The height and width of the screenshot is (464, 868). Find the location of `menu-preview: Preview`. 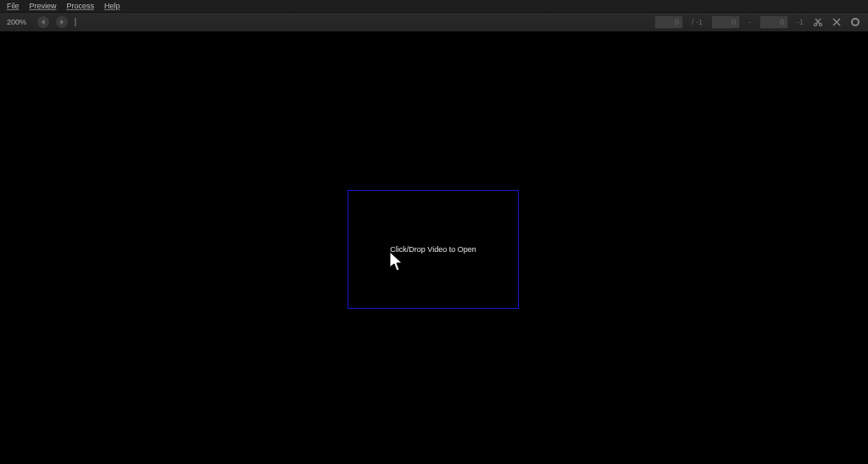

menu-preview: Preview is located at coordinates (43, 6).